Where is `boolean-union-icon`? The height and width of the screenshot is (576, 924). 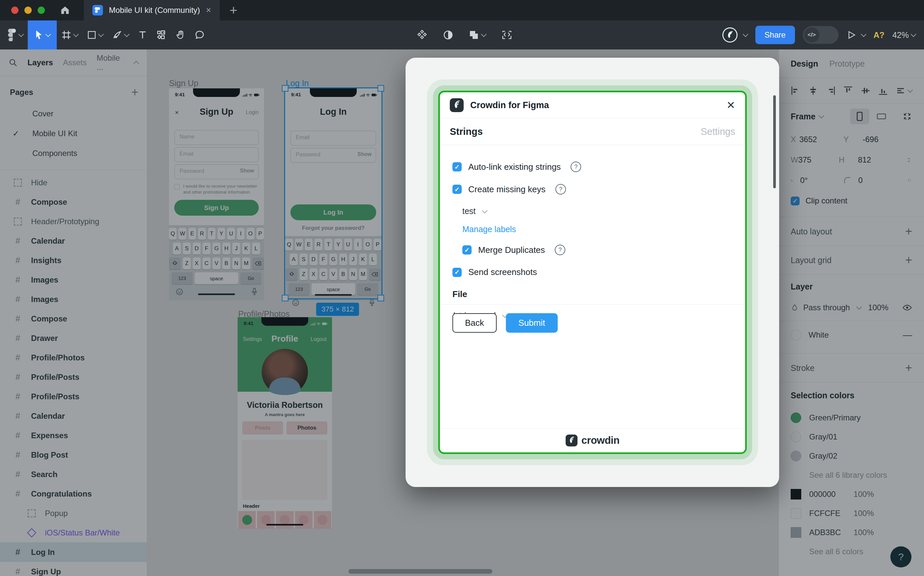 boolean-union-icon is located at coordinates (474, 35).